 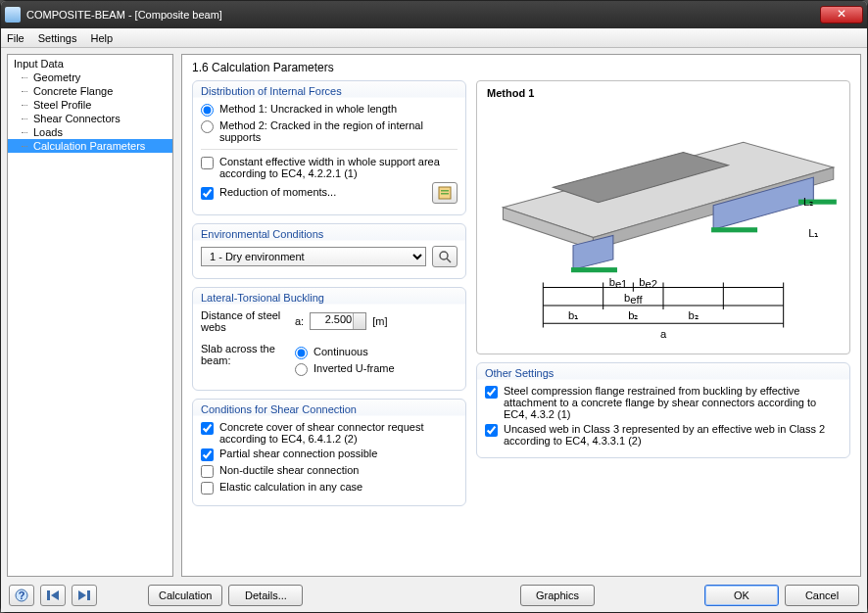 I want to click on check-constant-width: Constant effective width in whole suppor…, so click(x=329, y=167).